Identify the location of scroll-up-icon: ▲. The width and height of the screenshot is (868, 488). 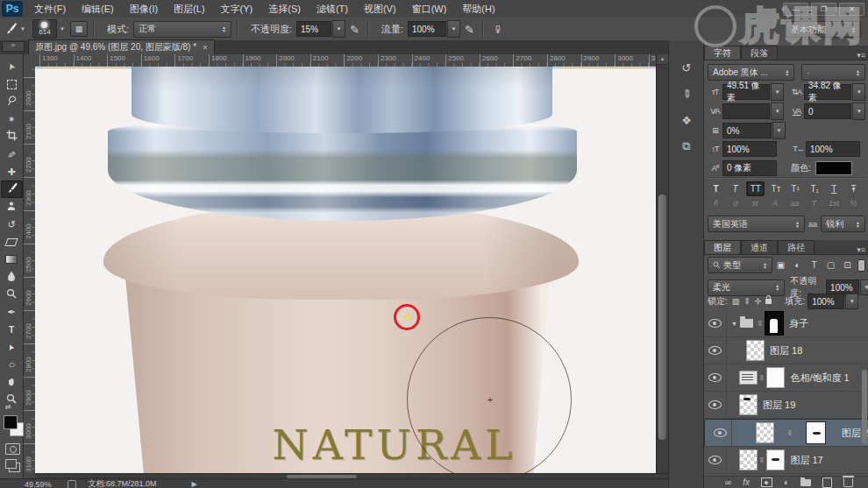
(663, 60).